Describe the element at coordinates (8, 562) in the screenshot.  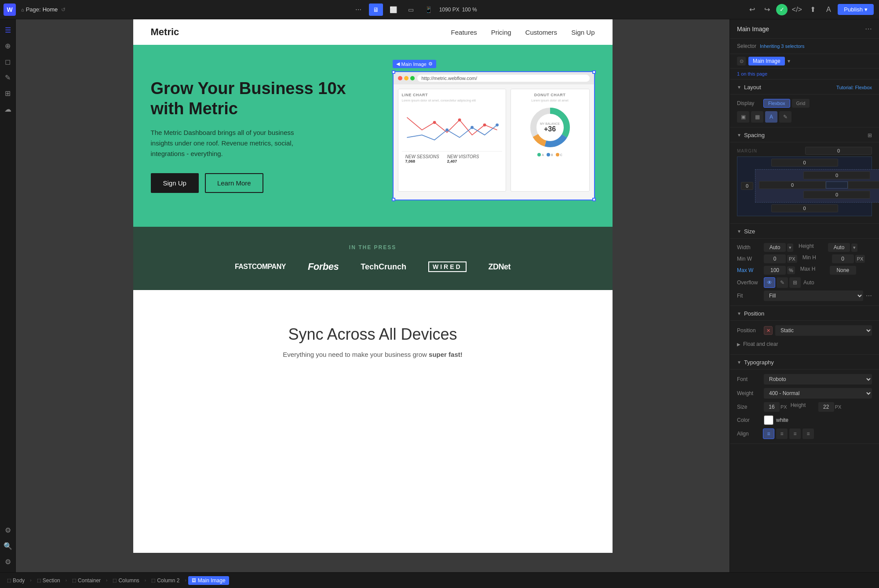
I see `sidebar-icon-settings: ⚙` at that location.